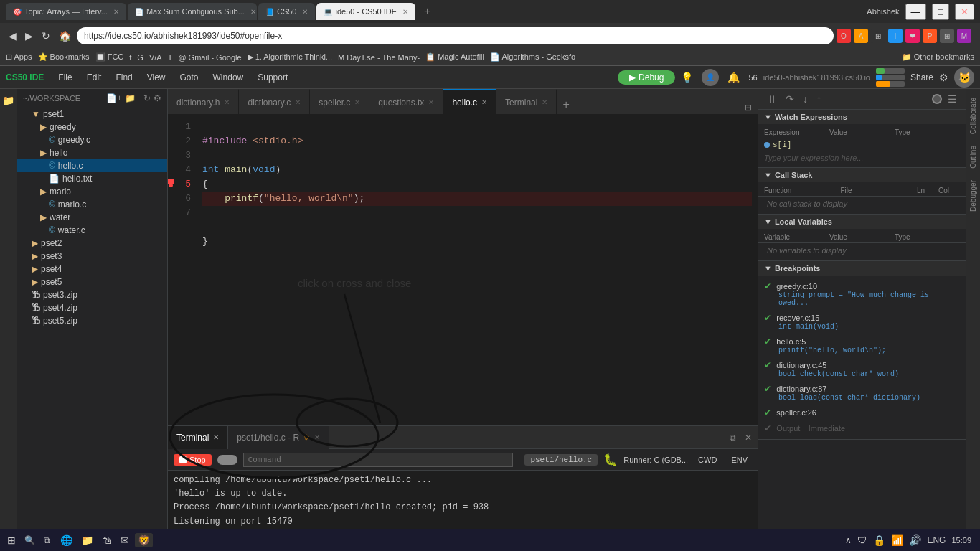 The height and width of the screenshot is (551, 980). What do you see at coordinates (92, 308) in the screenshot?
I see `tree-item-pset4-zip: 🗜 pset4.zip` at bounding box center [92, 308].